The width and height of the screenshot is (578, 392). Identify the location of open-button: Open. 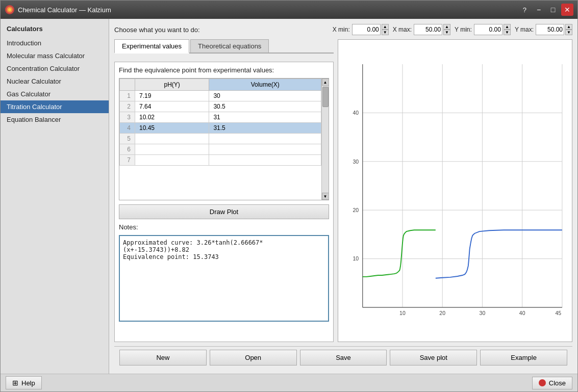
(253, 358).